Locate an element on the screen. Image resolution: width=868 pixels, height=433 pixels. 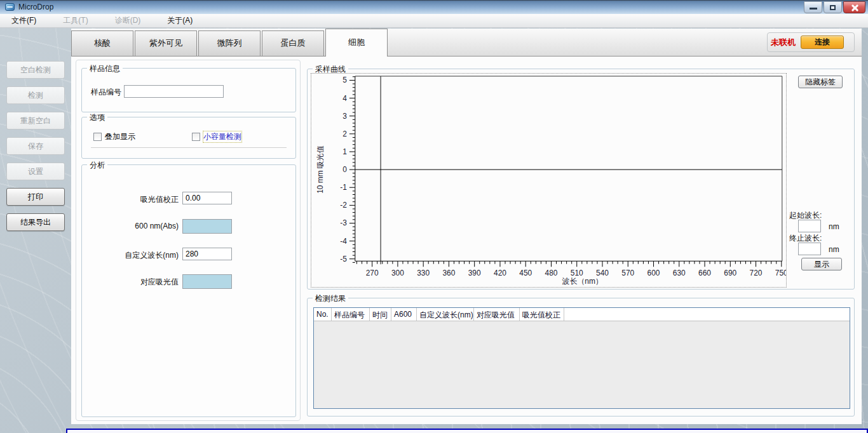
menu-bar: 文件(F) 工具(T) 诊断(D) 关于(A) is located at coordinates (434, 21).